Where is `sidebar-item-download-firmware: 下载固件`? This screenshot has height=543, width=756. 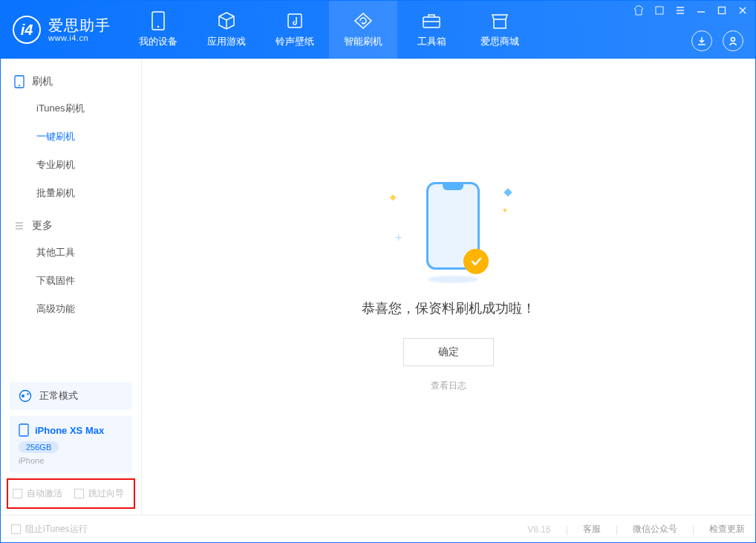 sidebar-item-download-firmware: 下载固件 is located at coordinates (71, 281).